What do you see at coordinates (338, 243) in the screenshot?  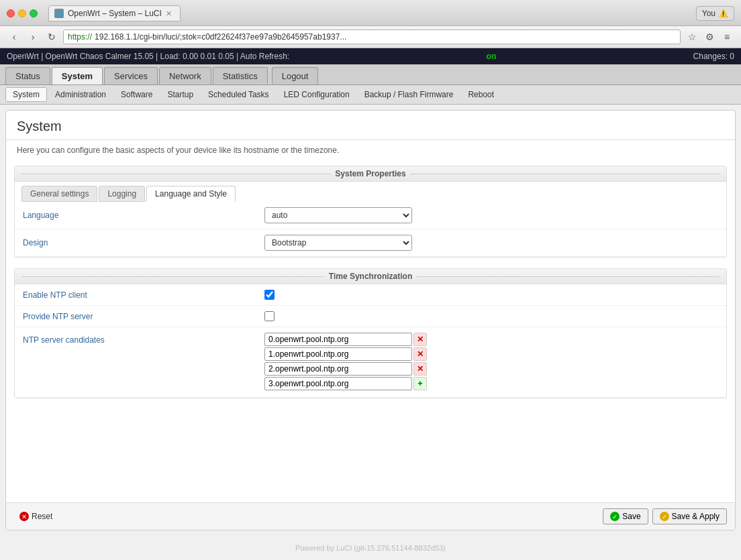 I see `design-select: Bootstrap` at bounding box center [338, 243].